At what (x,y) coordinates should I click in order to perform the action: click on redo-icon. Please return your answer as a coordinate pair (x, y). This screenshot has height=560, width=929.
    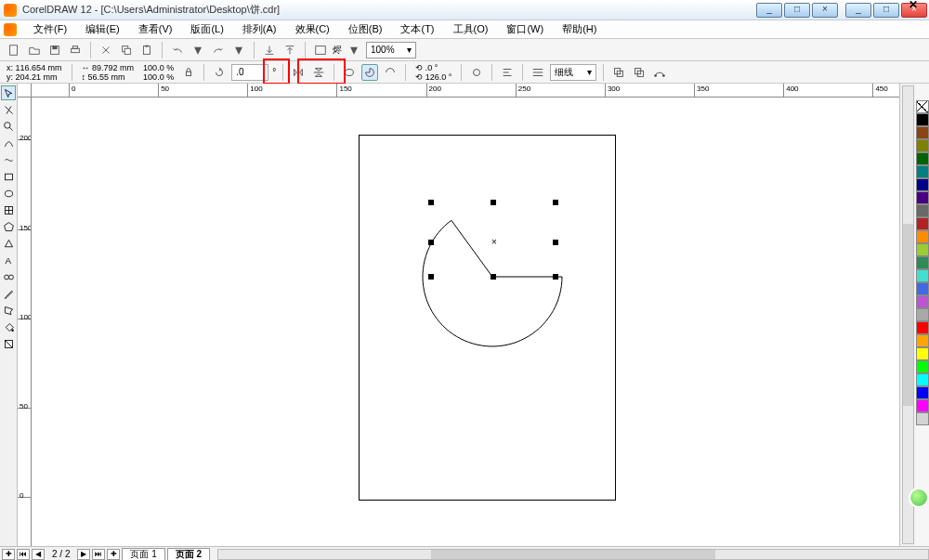
    Looking at the image, I should click on (218, 50).